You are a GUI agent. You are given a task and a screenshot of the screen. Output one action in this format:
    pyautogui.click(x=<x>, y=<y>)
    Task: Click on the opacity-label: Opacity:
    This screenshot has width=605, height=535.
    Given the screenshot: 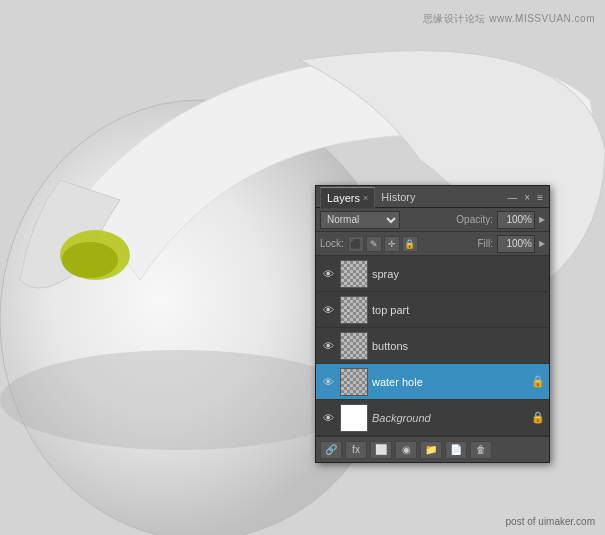 What is the action you would take?
    pyautogui.click(x=474, y=220)
    